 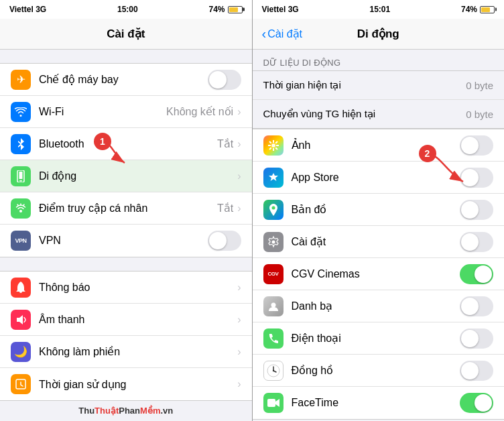 What do you see at coordinates (225, 9) in the screenshot?
I see `status-right-left: 74%` at bounding box center [225, 9].